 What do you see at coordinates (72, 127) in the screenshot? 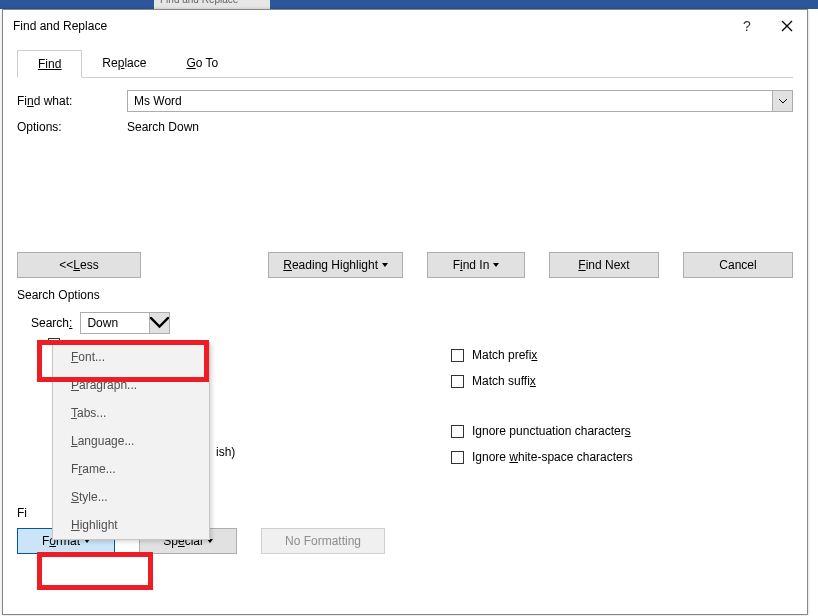
I see `options-label: Options:` at bounding box center [72, 127].